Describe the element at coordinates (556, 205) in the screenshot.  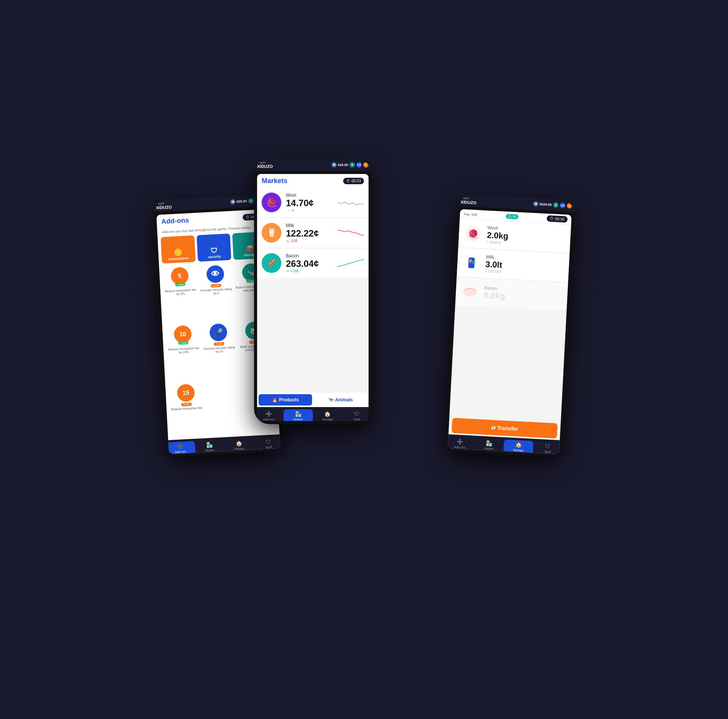
I see `coin-teal-r: 0` at that location.